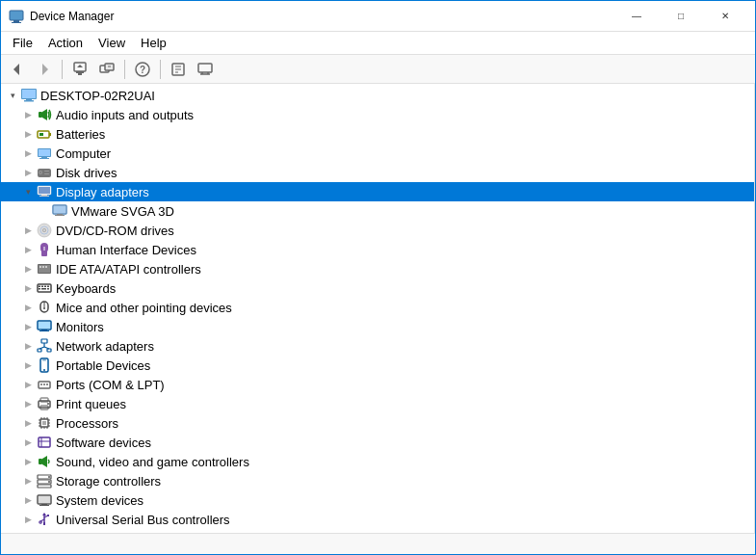  Describe the element at coordinates (28, 404) in the screenshot. I see `print-toggle: ▶` at that location.